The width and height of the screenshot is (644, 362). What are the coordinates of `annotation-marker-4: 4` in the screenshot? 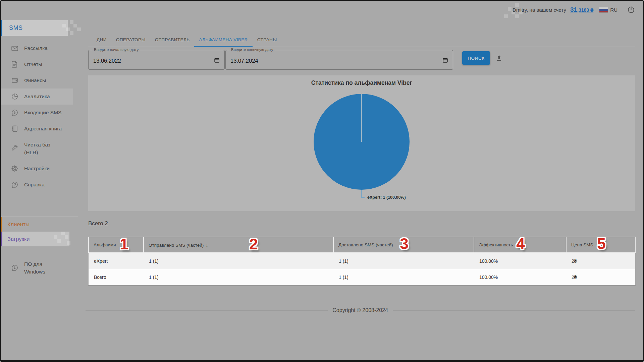 It's located at (521, 244).